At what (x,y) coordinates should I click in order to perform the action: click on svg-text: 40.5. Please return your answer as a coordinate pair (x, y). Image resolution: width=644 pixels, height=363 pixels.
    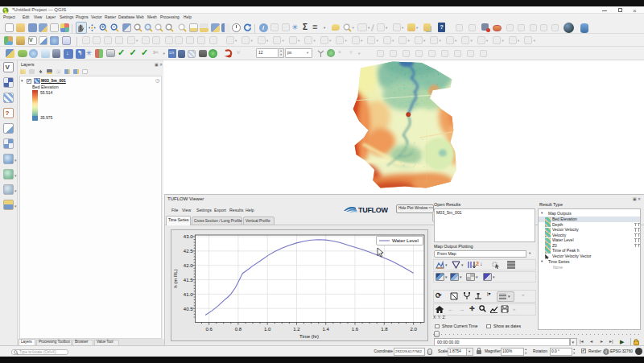
    Looking at the image, I should click on (188, 309).